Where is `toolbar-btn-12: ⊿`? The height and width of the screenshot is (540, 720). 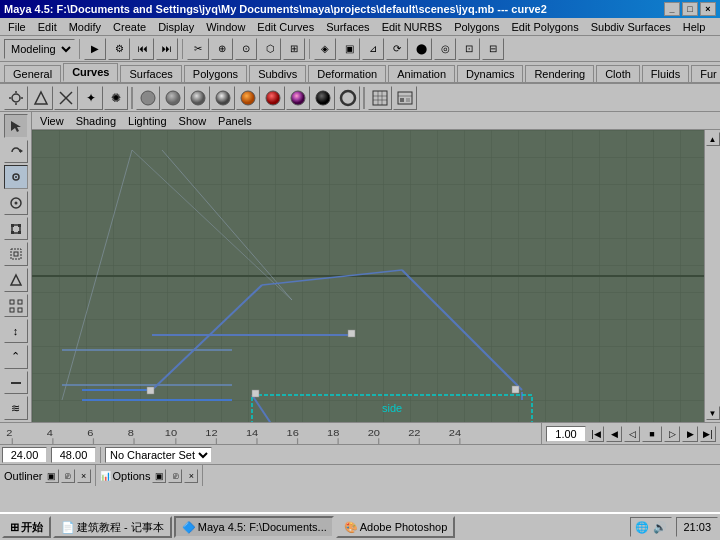 toolbar-btn-12: ⊿ is located at coordinates (373, 49).